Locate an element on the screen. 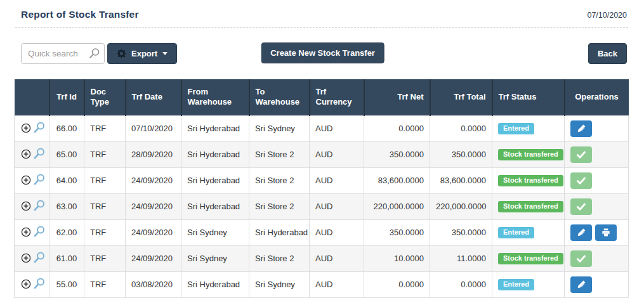 Image resolution: width=644 pixels, height=298 pixels. table-row: 65.00TRF28/09/2020Sri HyderabadSri Store… is located at coordinates (322, 155).